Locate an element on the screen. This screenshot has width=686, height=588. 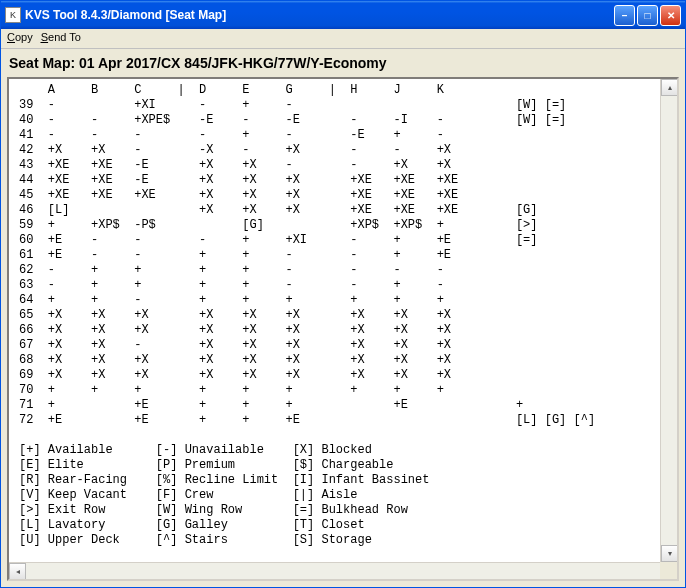
close-button: ✕ is located at coordinates (670, 16).